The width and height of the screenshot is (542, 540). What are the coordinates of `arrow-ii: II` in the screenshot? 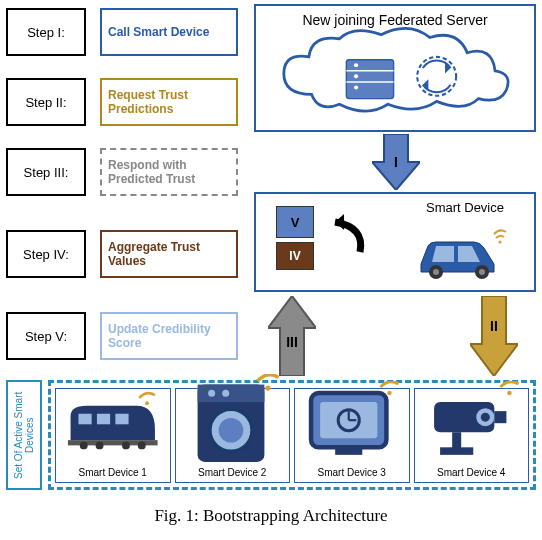 It's located at (494, 336).